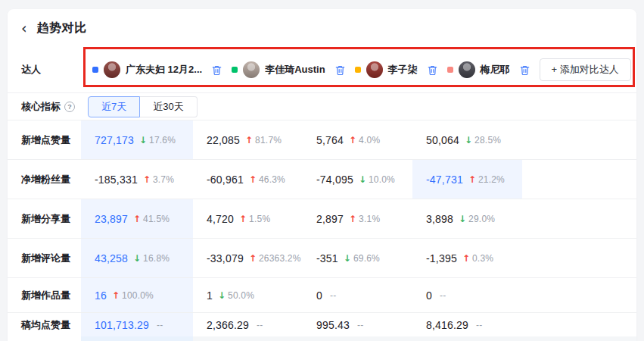  I want to click on trend-percent: 46.3%, so click(272, 180).